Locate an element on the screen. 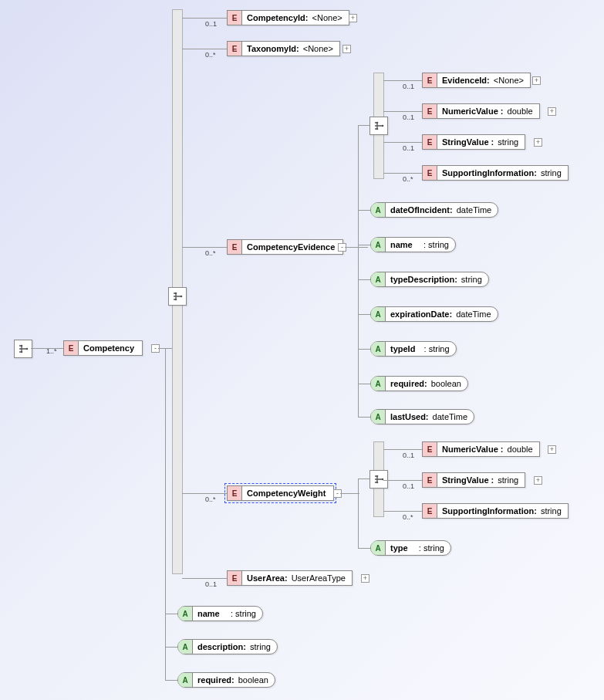 This screenshot has width=604, height=700. attr-expiration-date: A expirationDate: dateTime is located at coordinates (434, 314).